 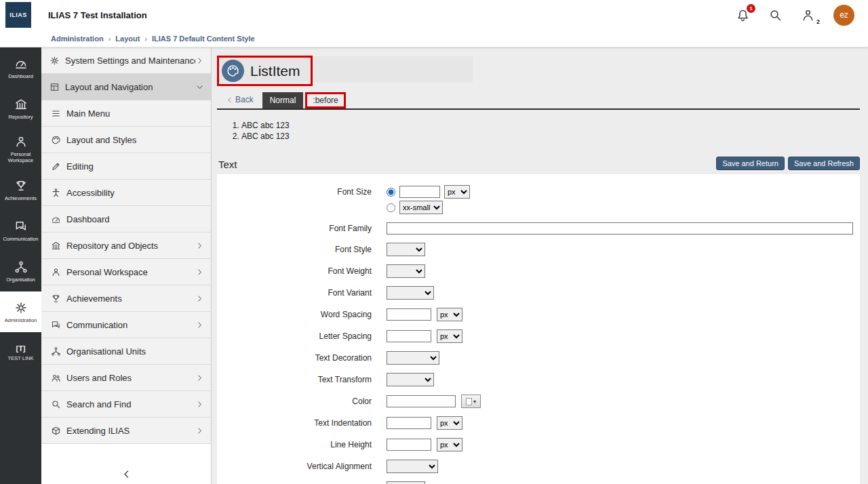 What do you see at coordinates (450, 423) in the screenshot?
I see `text-indentation-unit-select: px` at bounding box center [450, 423].